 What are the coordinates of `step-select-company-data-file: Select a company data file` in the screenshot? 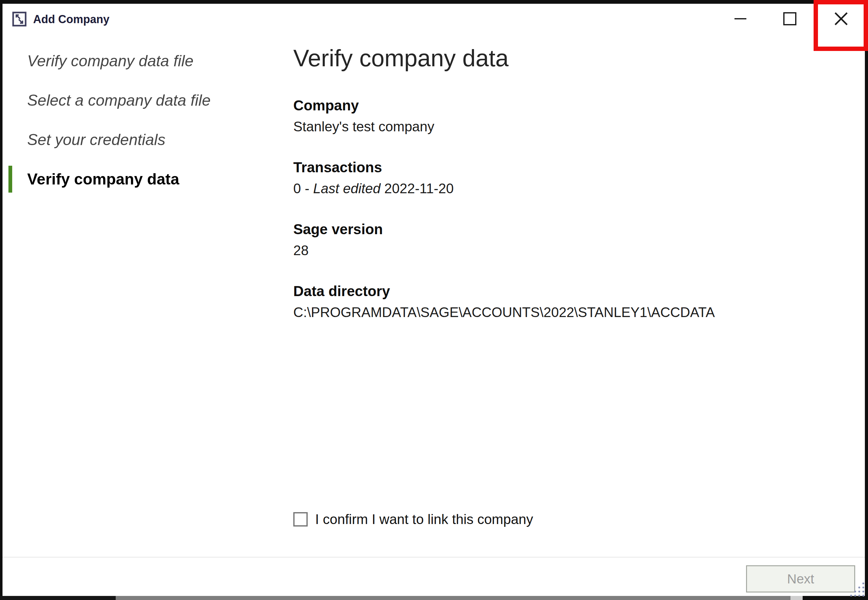 It's located at (146, 100).